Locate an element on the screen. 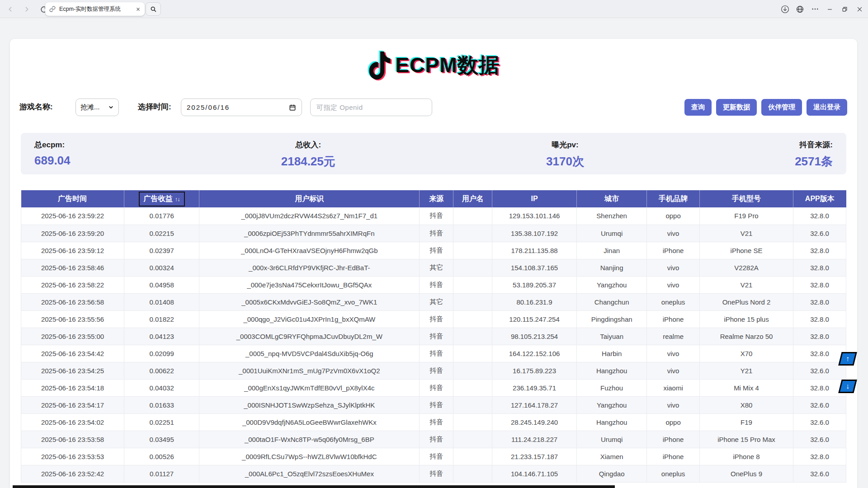 This screenshot has height=488, width=868. stat-item: 总收入:2184.25元 is located at coordinates (308, 157).